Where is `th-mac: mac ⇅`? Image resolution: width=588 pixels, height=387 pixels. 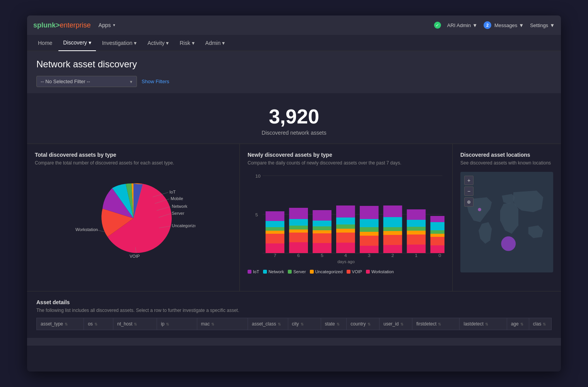 th-mac: mac ⇅ is located at coordinates (223, 324).